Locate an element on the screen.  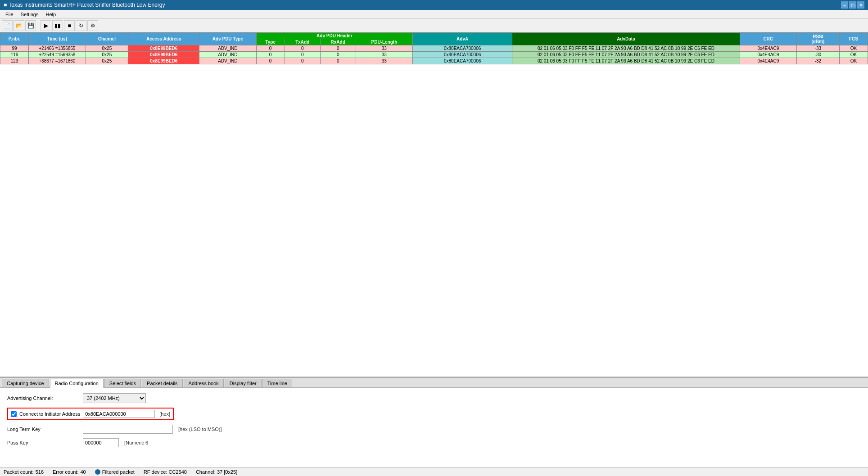
table-cell: 116 is located at coordinates (14, 55).